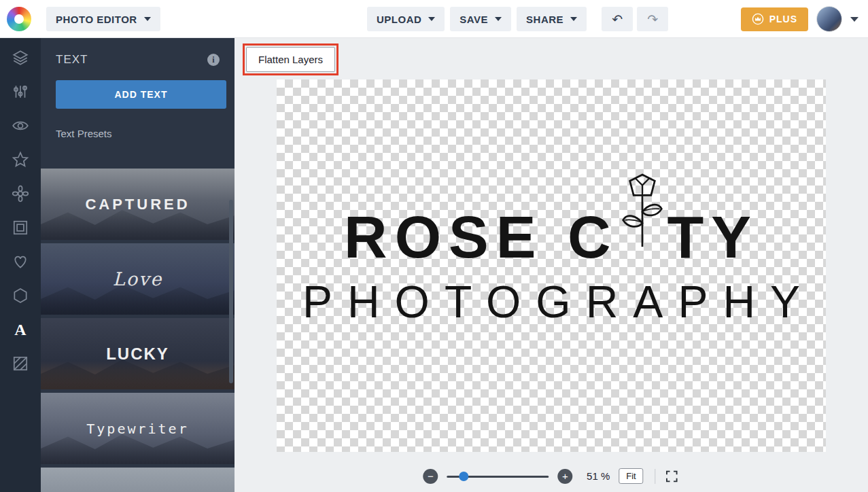 Image resolution: width=868 pixels, height=492 pixels. I want to click on plus-label: PLUS, so click(783, 19).